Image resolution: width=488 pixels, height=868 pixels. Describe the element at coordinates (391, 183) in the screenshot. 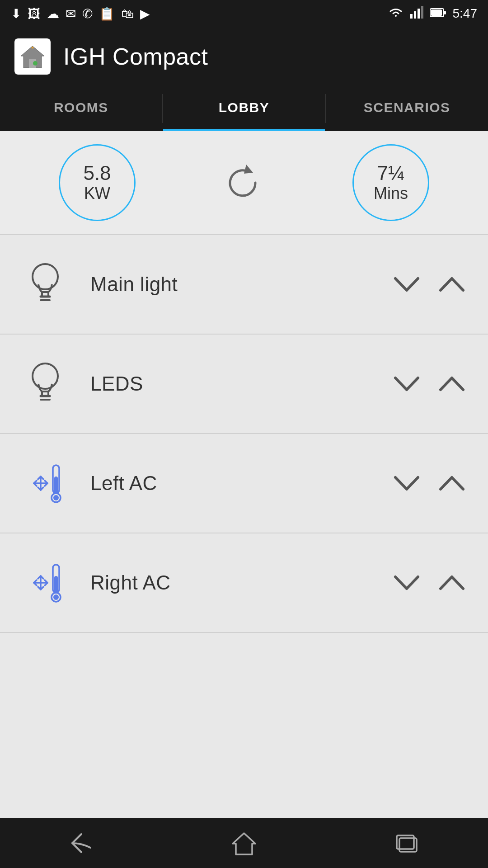

I see `time-metric: 7¼ Mins` at that location.